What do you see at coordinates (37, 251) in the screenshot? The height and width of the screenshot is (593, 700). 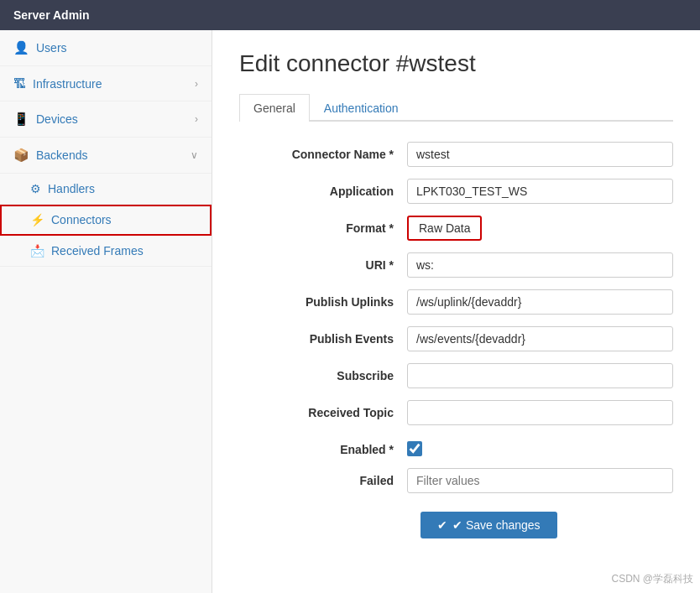 I see `received-frames-icon: 📩` at bounding box center [37, 251].